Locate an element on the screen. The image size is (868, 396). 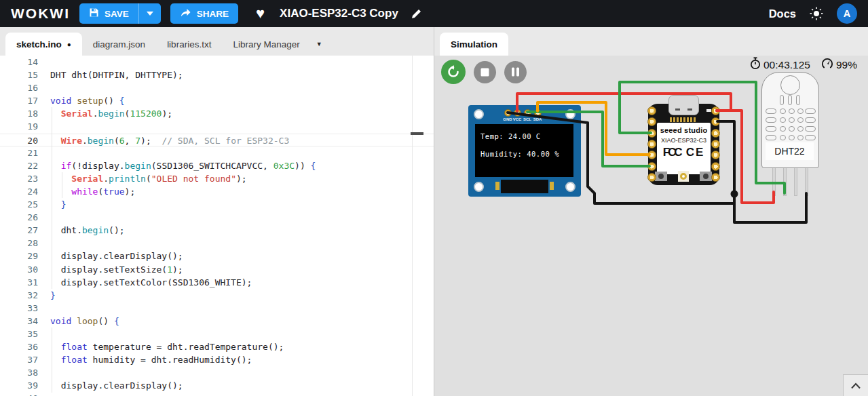
code-line-23: 23 Serial.println("OLED not found"); is located at coordinates (217, 179).